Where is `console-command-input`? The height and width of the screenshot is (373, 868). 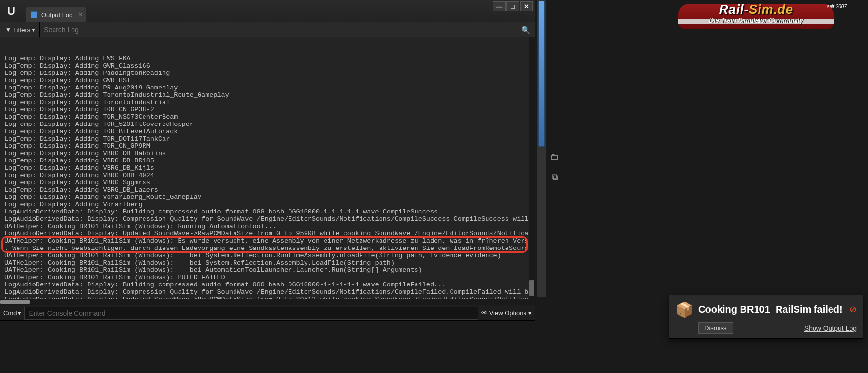
console-command-input is located at coordinates (251, 313).